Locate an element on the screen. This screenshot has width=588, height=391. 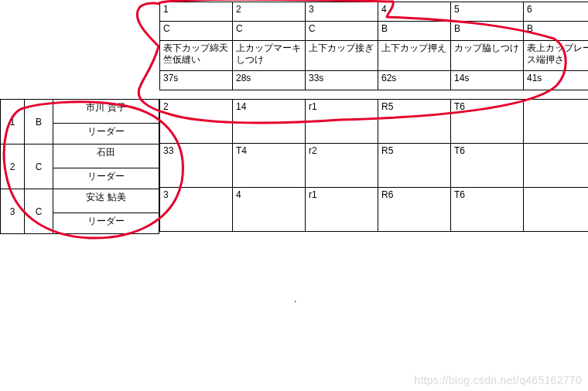
watermark-text: https://blog.csdn.net/q465162770 is located at coordinates (498, 380).